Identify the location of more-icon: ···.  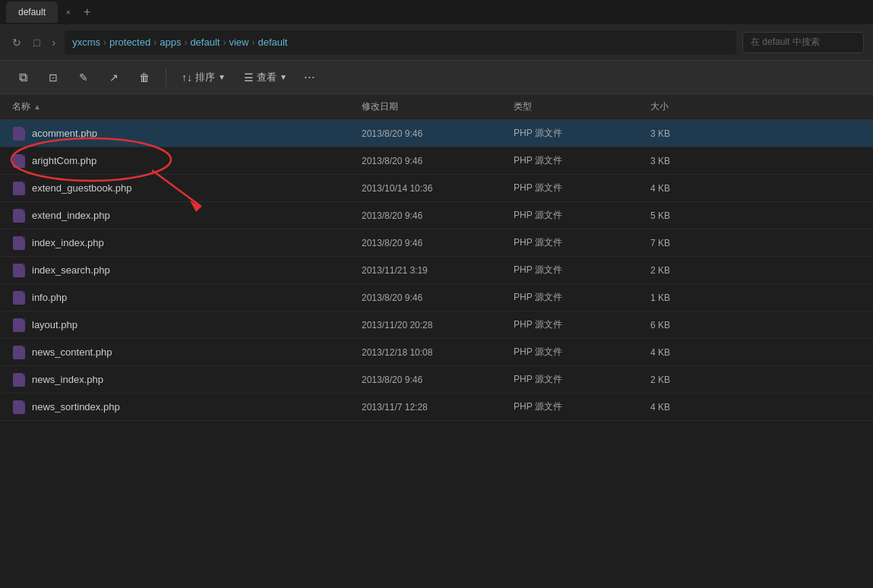
(310, 77).